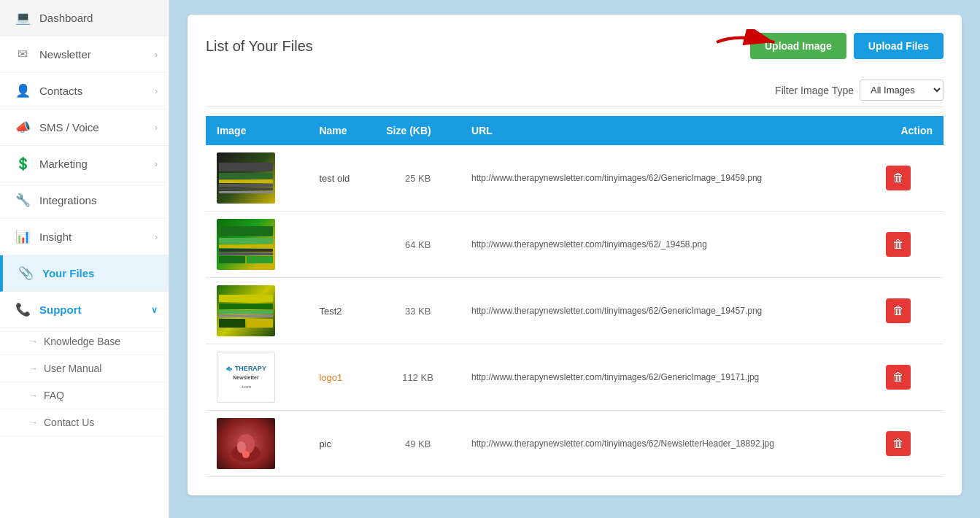  Describe the element at coordinates (73, 368) in the screenshot. I see `sub-item-label: User Manual` at that location.